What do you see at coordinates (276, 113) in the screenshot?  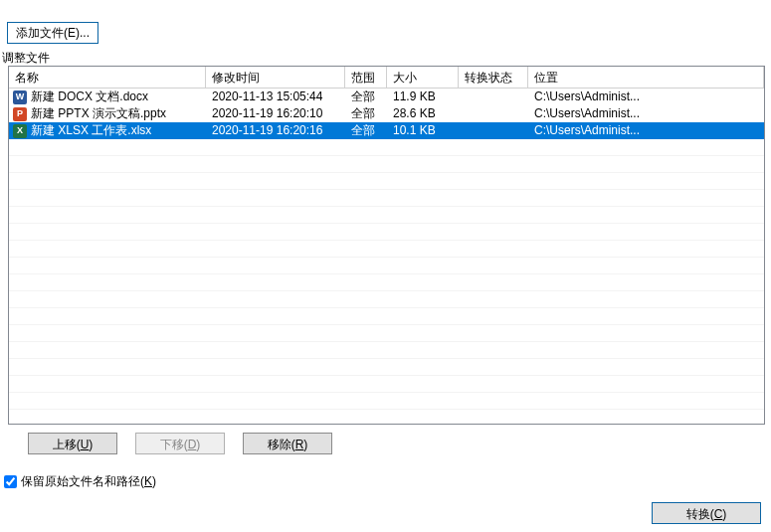 I see `file-modified: 2020-11-19 16:20:10` at bounding box center [276, 113].